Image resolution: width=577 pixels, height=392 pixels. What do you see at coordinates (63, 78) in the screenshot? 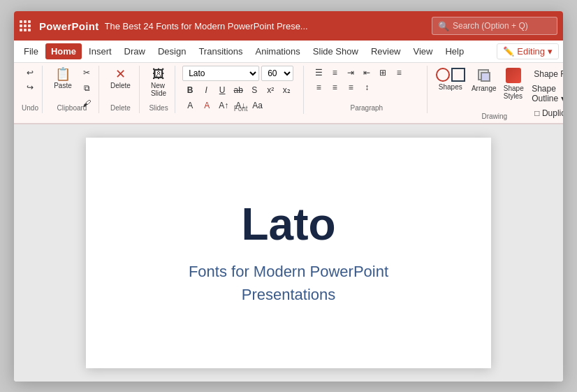
I see `paste-button: 📋 Paste` at bounding box center [63, 78].